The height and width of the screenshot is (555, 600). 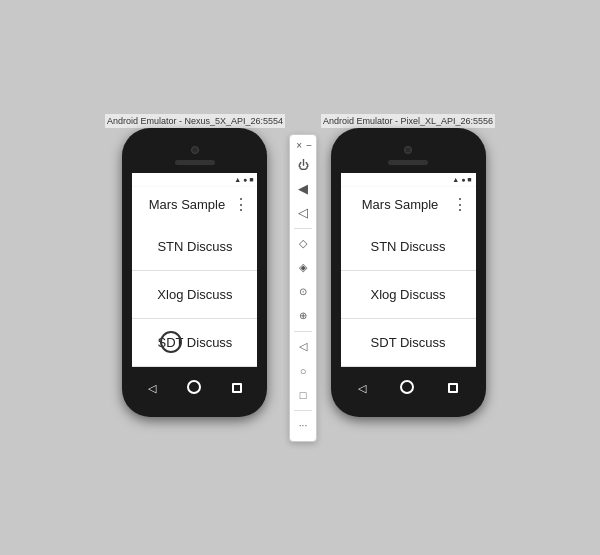 I want to click on right-title-bar: Android Emulator - Pixel_XL_API_26:5556, so click(x=408, y=121).